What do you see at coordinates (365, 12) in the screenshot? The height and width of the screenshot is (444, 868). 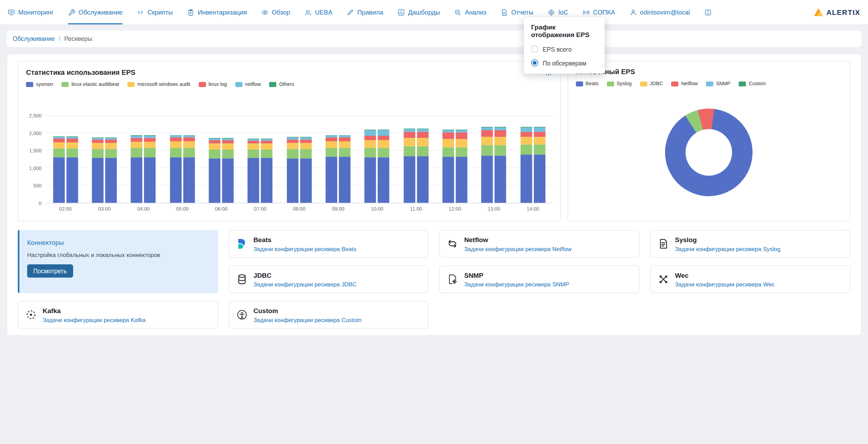 I see `nav-item-rules: Правила` at bounding box center [365, 12].